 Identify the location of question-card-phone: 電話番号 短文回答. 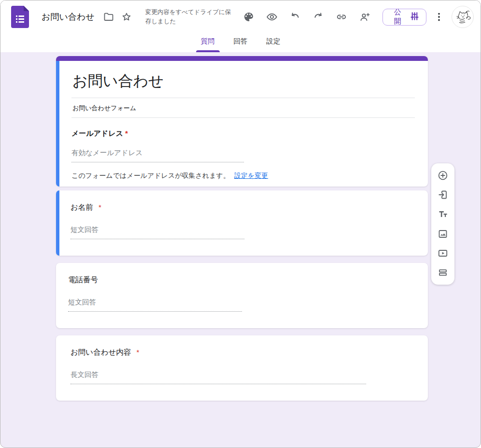
(242, 296).